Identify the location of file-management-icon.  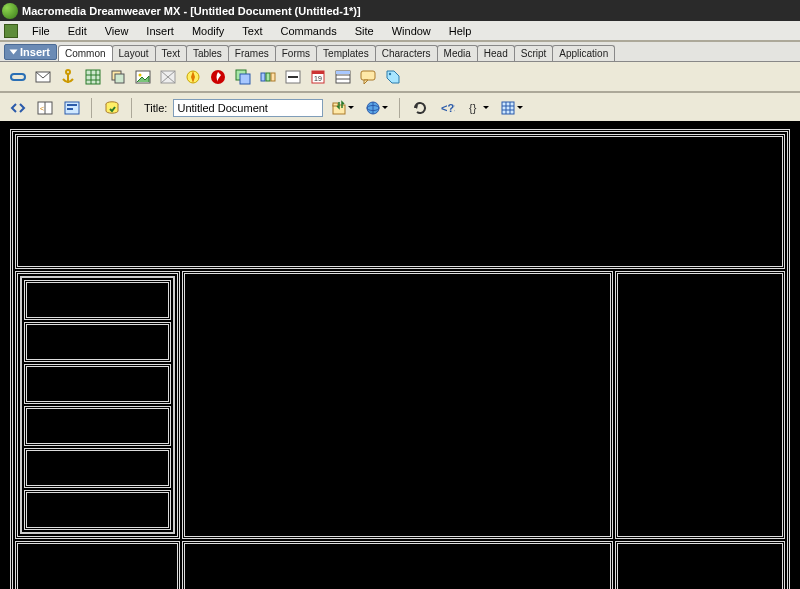
(342, 108).